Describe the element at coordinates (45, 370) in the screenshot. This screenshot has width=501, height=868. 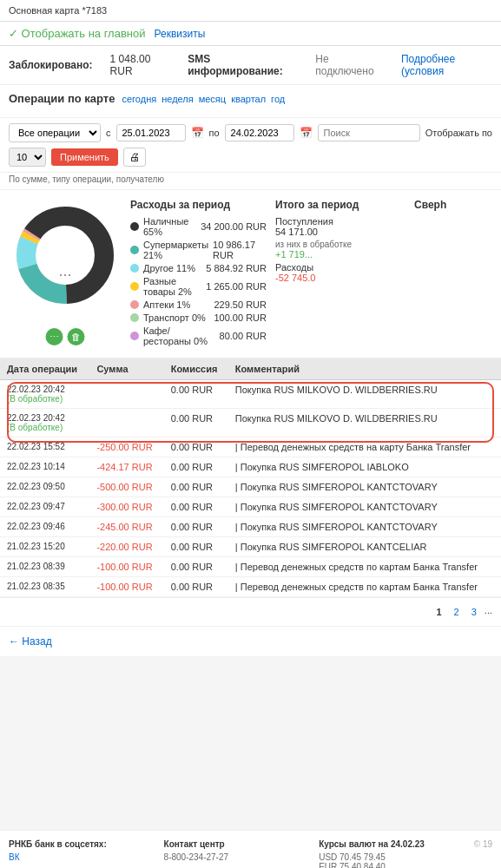
I see `col-date: Дата операции` at that location.